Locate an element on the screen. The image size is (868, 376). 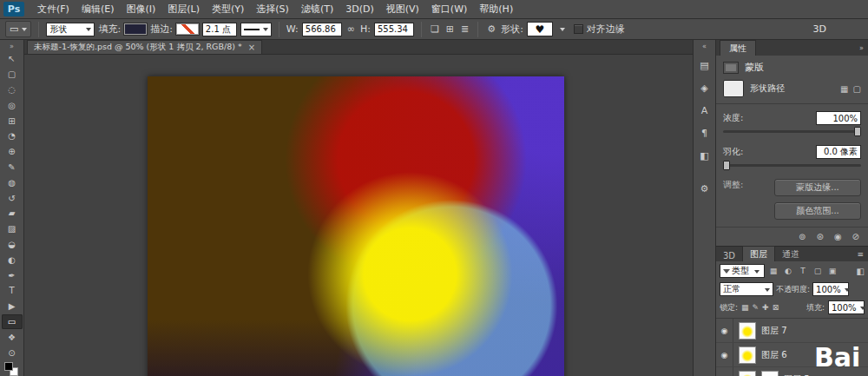
menu-file: 文件(F) is located at coordinates (54, 9).